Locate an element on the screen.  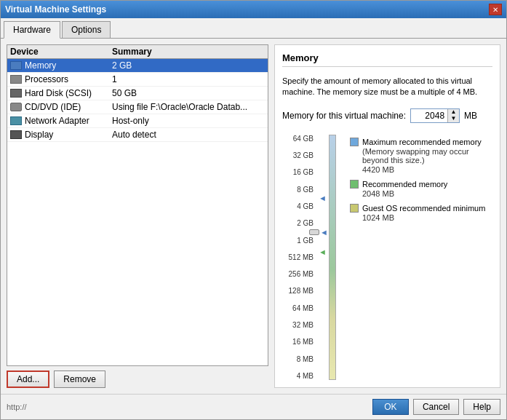
memory-icon is located at coordinates (16, 66).